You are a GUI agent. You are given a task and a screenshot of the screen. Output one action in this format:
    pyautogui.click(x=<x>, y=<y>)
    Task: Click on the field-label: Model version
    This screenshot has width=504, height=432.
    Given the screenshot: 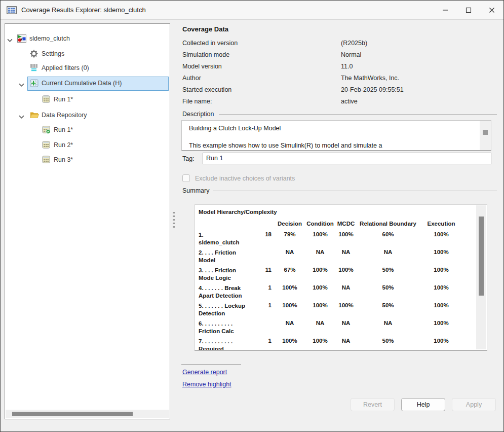 What is the action you would take?
    pyautogui.click(x=202, y=66)
    